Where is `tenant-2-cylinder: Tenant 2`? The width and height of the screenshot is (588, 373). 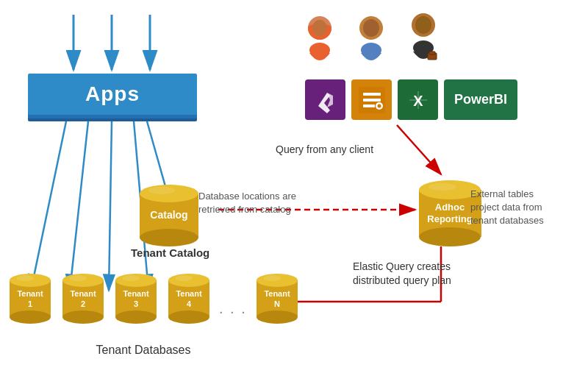
tenant-2-cylinder: Tenant 2 is located at coordinates (83, 299).